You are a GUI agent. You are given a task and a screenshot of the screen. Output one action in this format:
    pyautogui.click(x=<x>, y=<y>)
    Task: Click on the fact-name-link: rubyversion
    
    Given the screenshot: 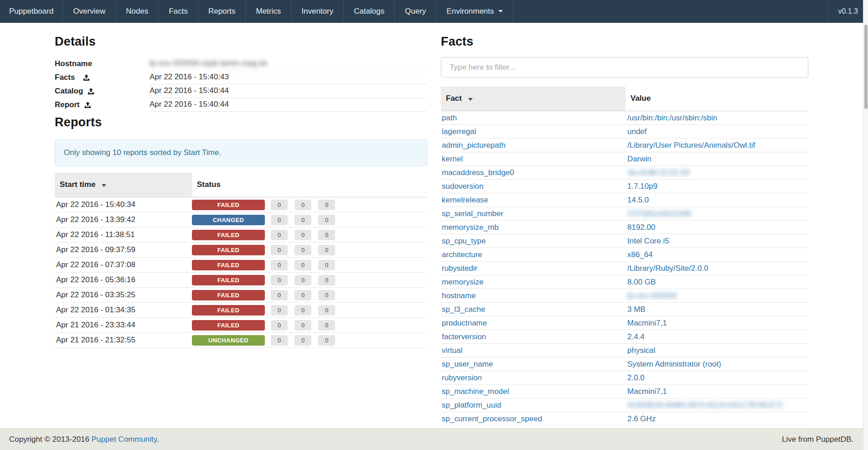 What is the action you would take?
    pyautogui.click(x=462, y=378)
    